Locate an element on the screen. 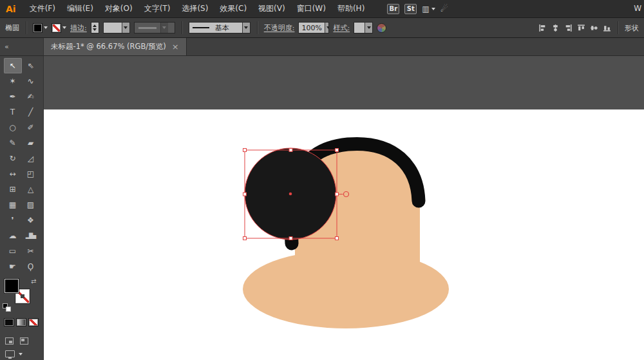 Image resolution: width=644 pixels, height=360 pixels. perspective-grid-tool: △ is located at coordinates (31, 189).